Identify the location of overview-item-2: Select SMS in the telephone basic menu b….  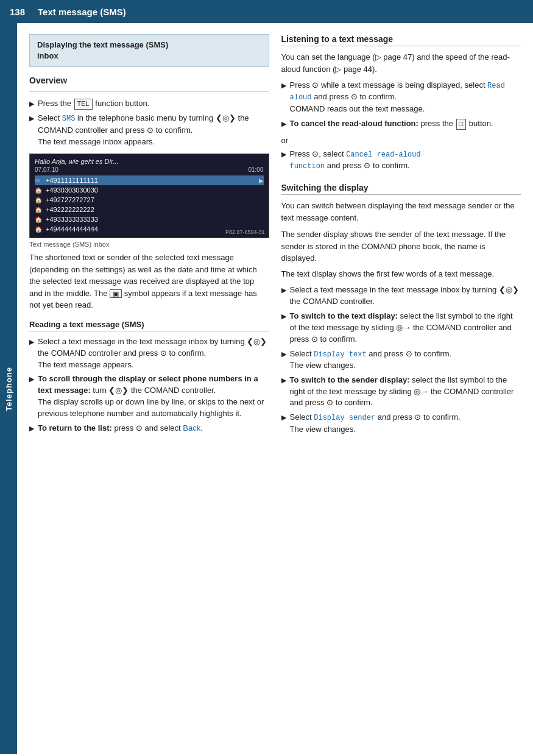
(154, 130).